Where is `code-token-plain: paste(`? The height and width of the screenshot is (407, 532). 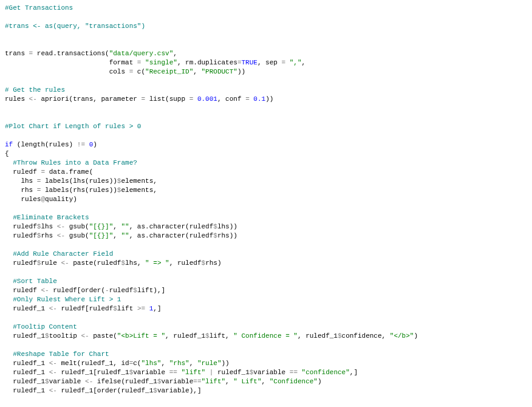 code-token-plain: paste( is located at coordinates (103, 336).